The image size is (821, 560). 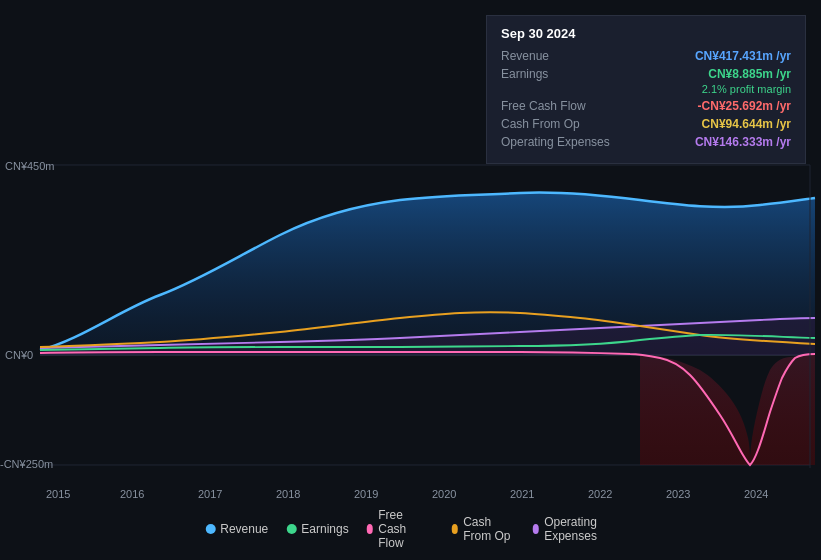 What do you see at coordinates (646, 56) in the screenshot?
I see `revenue-row: Revenue CN¥417.431m /yr` at bounding box center [646, 56].